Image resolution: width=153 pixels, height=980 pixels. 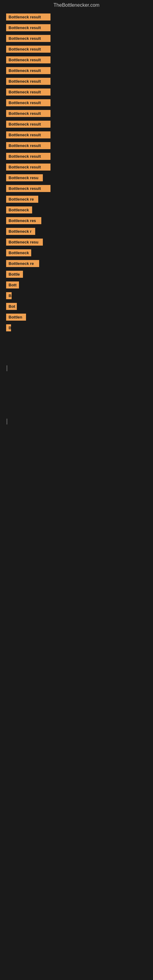 What do you see at coordinates (76, 232) in the screenshot?
I see `list-item: Bottleneck r` at bounding box center [76, 232].